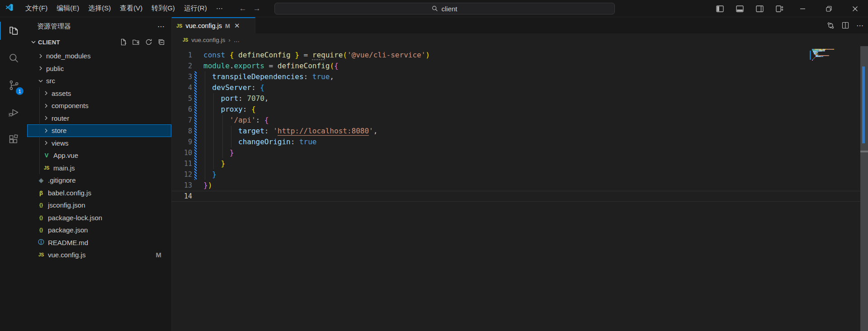 Image resolution: width=868 pixels, height=331 pixels. Describe the element at coordinates (182, 175) in the screenshot. I see `line-number: 12` at that location.